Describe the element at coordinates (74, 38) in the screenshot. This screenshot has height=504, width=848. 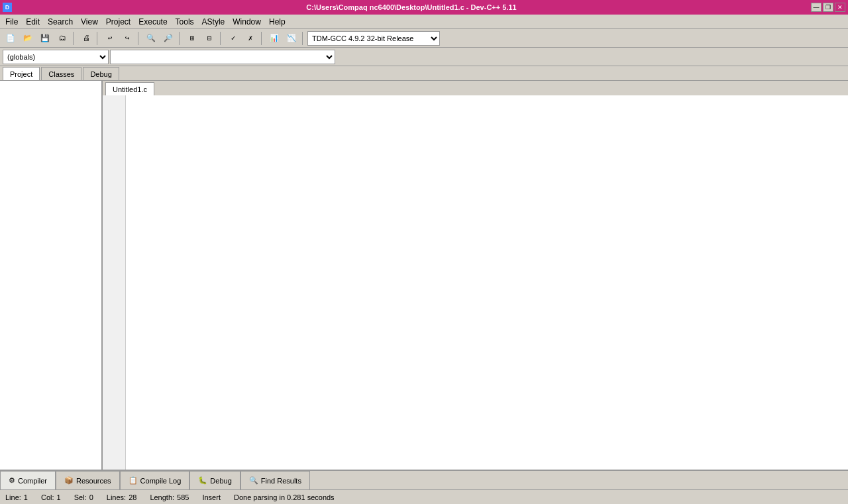
I see `sep1` at that location.